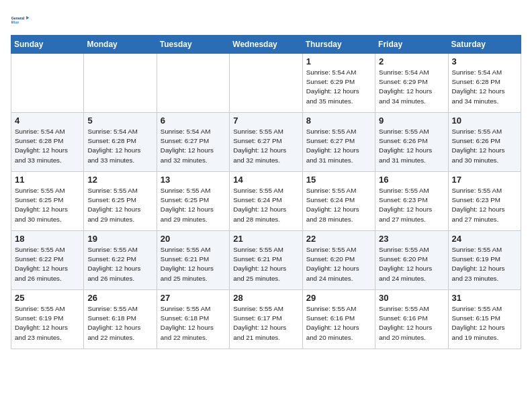 Image resolution: width=532 pixels, height=411 pixels. What do you see at coordinates (193, 180) in the screenshot?
I see `day-number: 13` at bounding box center [193, 180].